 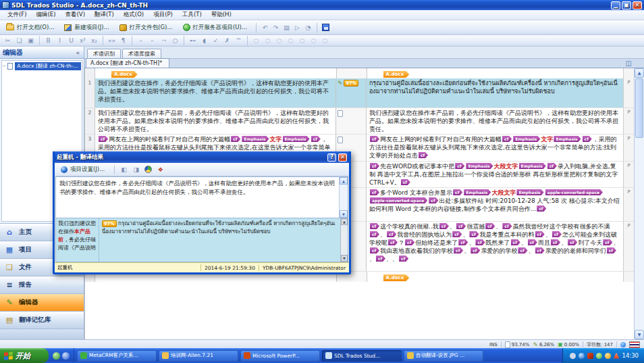 What do you see at coordinates (639, 108) in the screenshot?
I see `scrollbar-thumb` at bounding box center [639, 108].